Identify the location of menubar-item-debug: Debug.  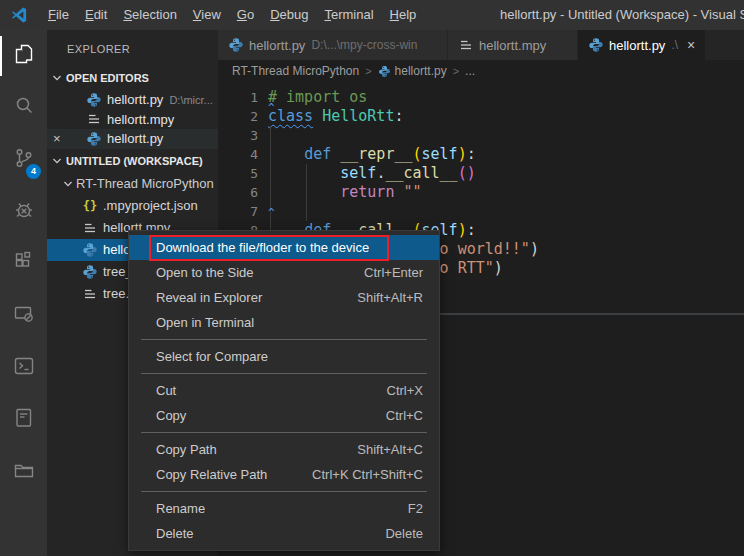
(289, 15).